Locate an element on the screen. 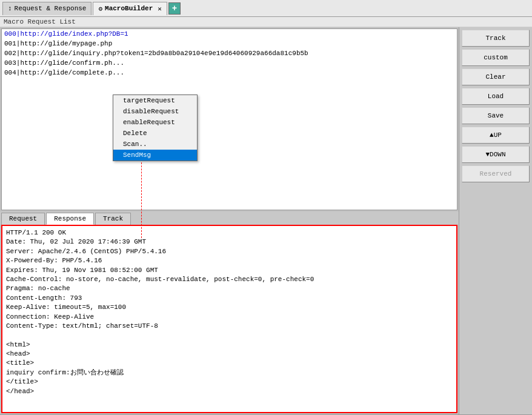  list-item: 001|http://glide/mypage.php is located at coordinates (229, 44).